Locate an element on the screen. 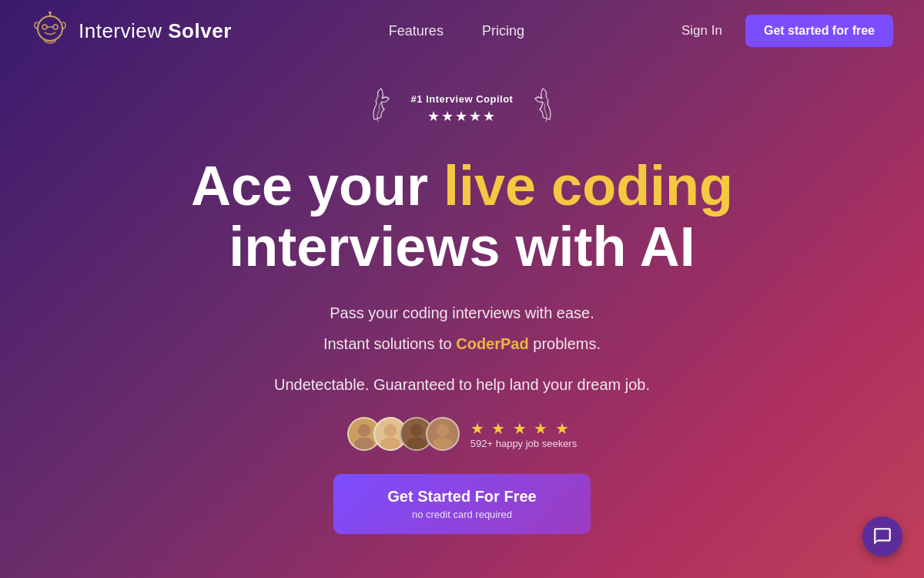 This screenshot has height=578, width=924. nav-link-pricing: Pricing is located at coordinates (504, 31).